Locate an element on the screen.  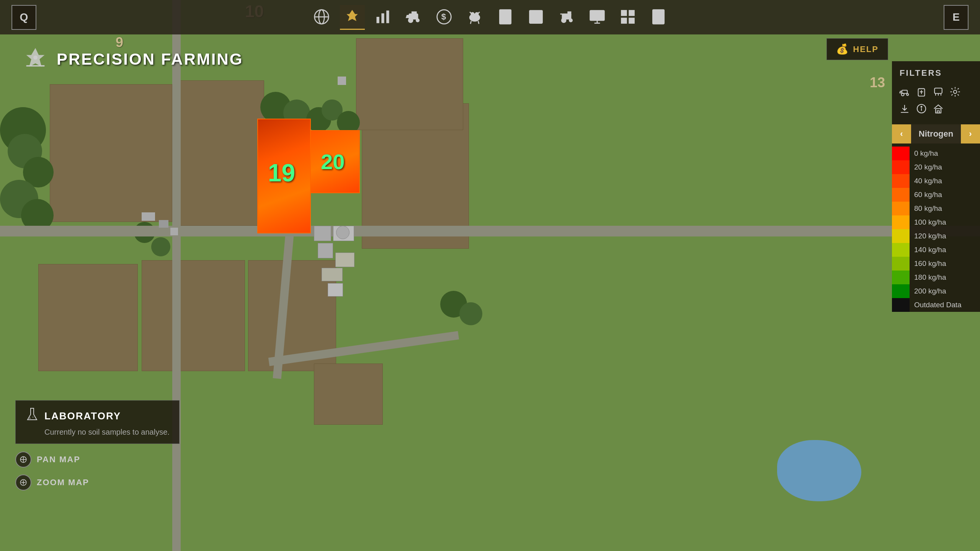
nav-finance: $ is located at coordinates (444, 18).